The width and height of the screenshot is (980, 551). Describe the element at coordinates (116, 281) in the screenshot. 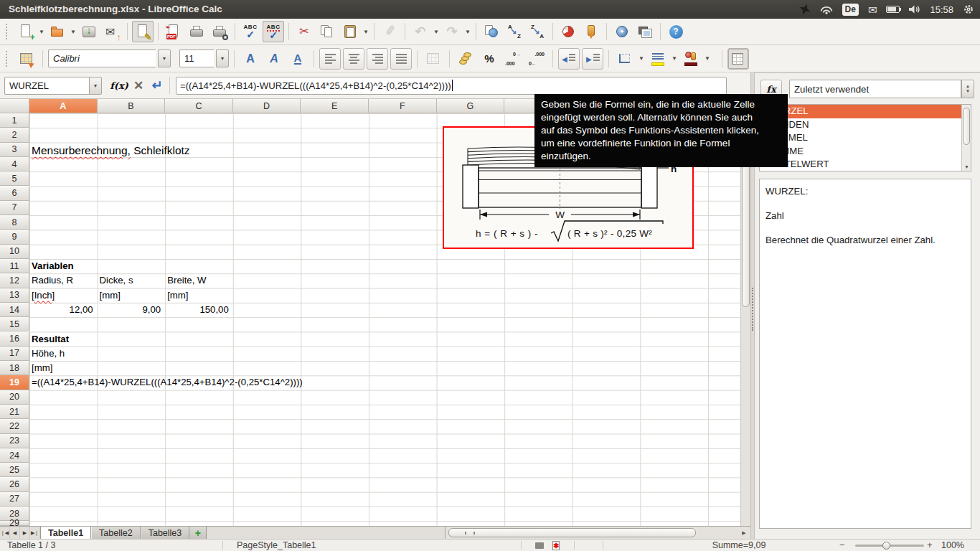

I see `cell-B12: Dicke, s` at that location.